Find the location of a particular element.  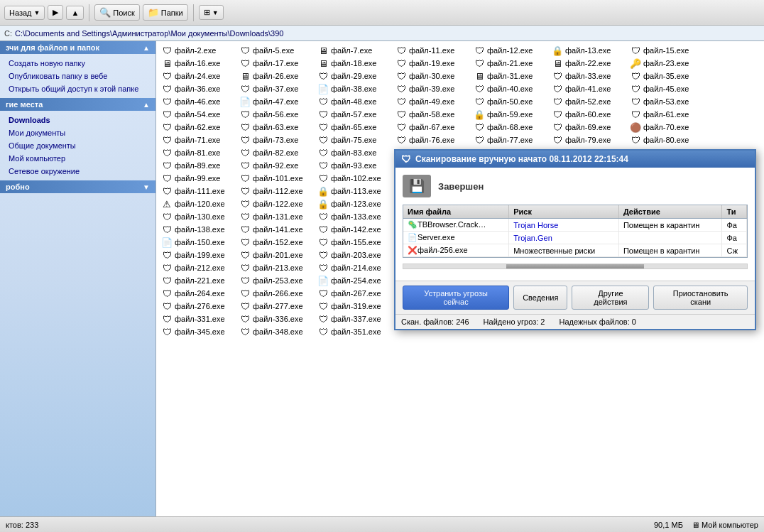

sidebar-item-create-folder: Создать новую папку is located at coordinates (78, 63).